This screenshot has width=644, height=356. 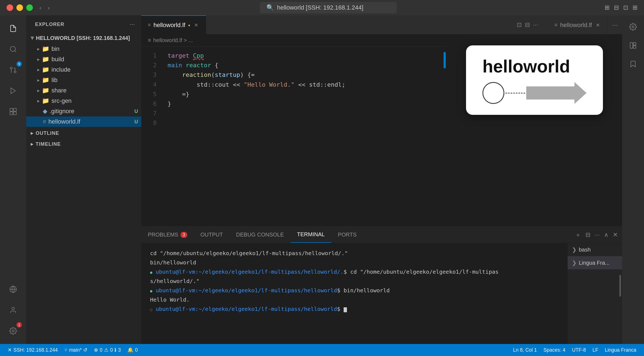 I want to click on activity-item-explorer, so click(x=13, y=28).